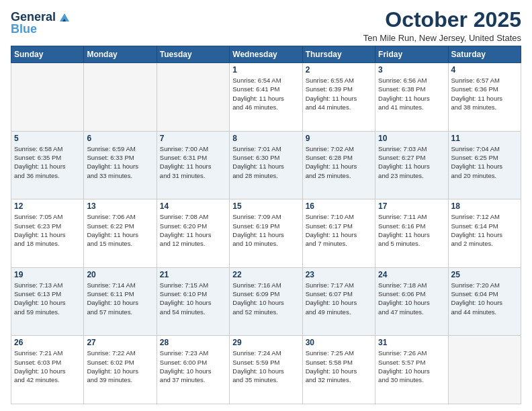 The width and height of the screenshot is (532, 411). What do you see at coordinates (412, 165) in the screenshot?
I see `table-row: 10Sunrise: 7:03 AMSunset: 6:27 PMDayligh…` at bounding box center [412, 165].